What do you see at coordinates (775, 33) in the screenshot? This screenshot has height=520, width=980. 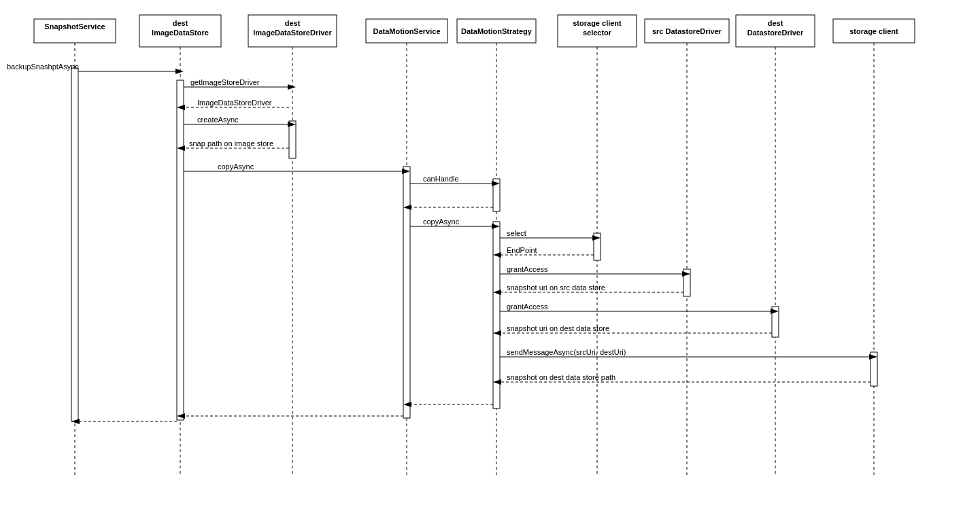 I see `actor-dest-datastoredriver-label2: DatastoreDriver` at bounding box center [775, 33].